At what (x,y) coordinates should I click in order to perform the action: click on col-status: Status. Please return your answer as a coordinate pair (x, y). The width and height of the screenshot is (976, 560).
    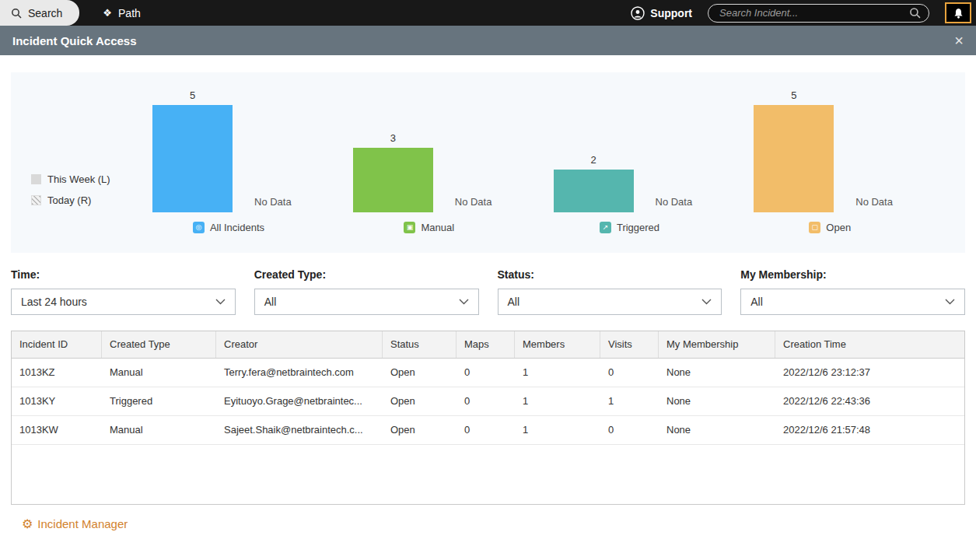
    Looking at the image, I should click on (420, 345).